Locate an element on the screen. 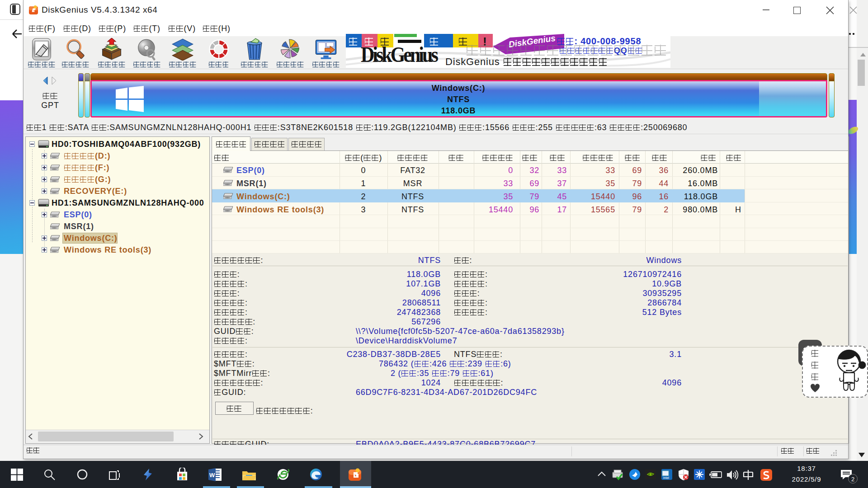  svg-text: W is located at coordinates (212, 475).